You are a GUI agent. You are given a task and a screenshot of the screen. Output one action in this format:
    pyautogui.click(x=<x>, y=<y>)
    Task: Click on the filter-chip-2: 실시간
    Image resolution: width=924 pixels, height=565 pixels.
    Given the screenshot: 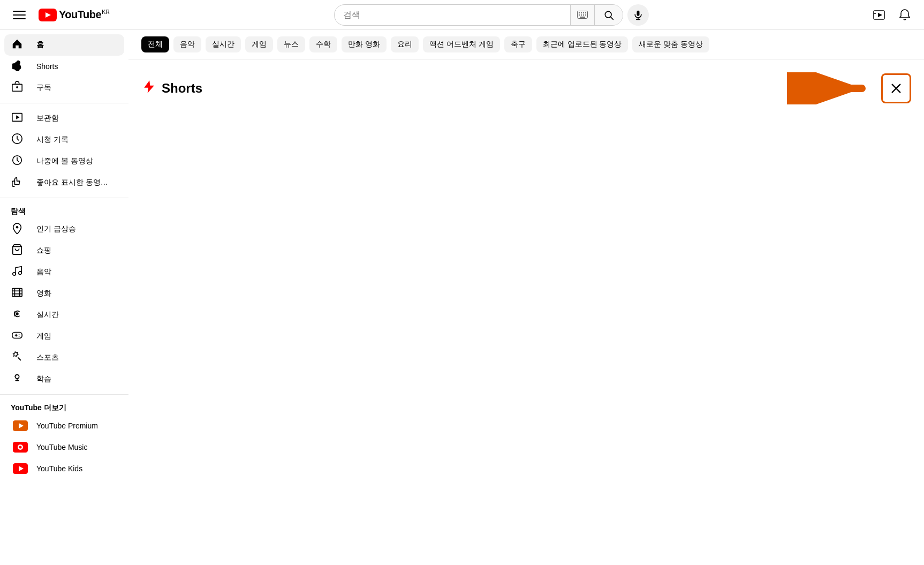 What is the action you would take?
    pyautogui.click(x=223, y=44)
    